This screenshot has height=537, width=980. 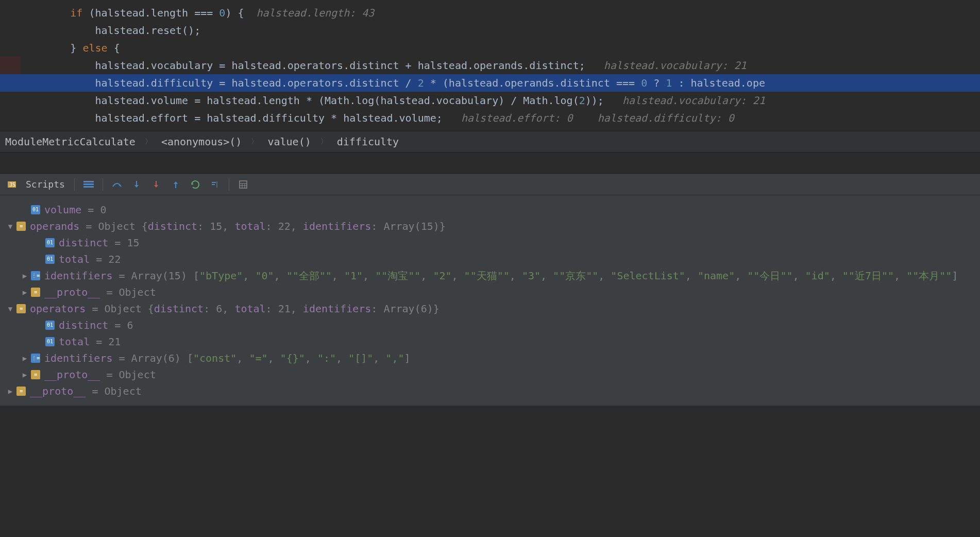 What do you see at coordinates (368, 142) in the screenshot?
I see `breadcrumb-item: difficulty` at bounding box center [368, 142].